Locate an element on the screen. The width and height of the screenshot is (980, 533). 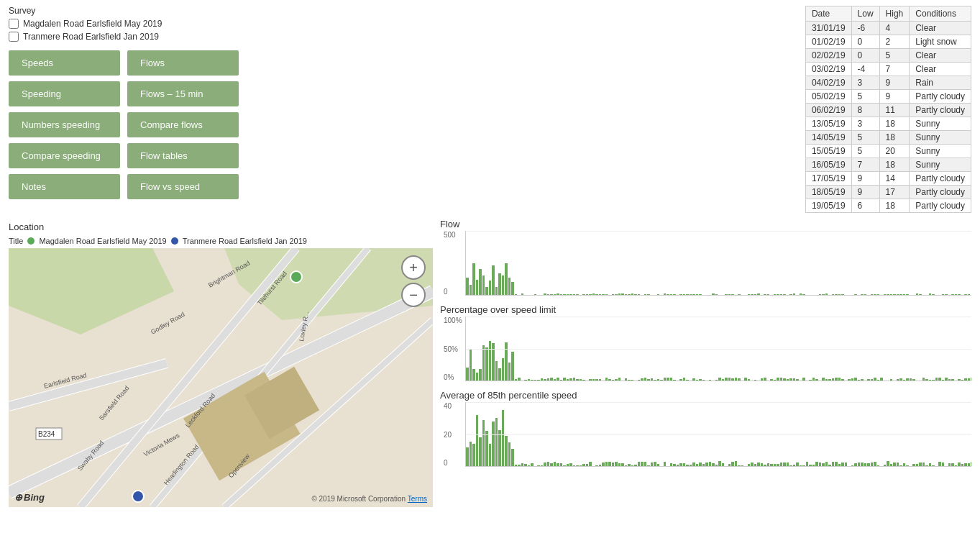
avg-speed-title: Average of 85th percentile speed is located at coordinates (706, 396).